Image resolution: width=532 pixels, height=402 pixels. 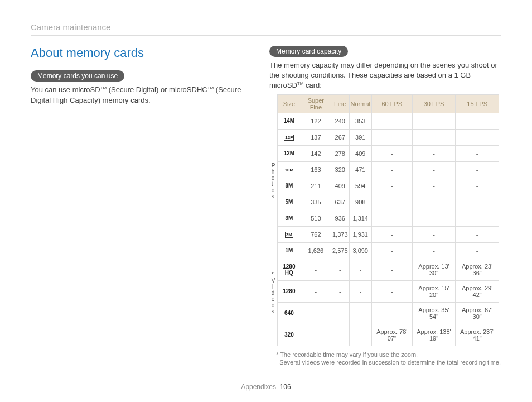 I want to click on side-label-photos: Photos, so click(x=273, y=181).